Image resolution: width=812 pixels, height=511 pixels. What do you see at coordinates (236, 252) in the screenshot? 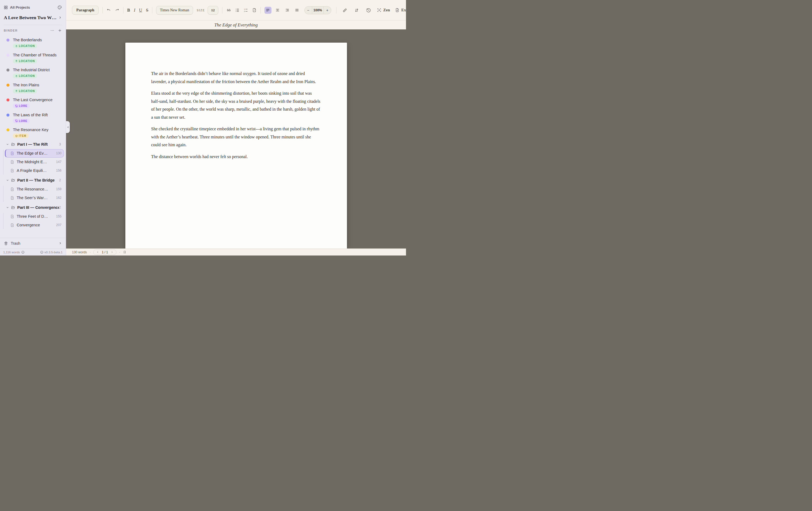
I see `editor-statusbar: 130 words · 1 / 1 ·` at bounding box center [236, 252].